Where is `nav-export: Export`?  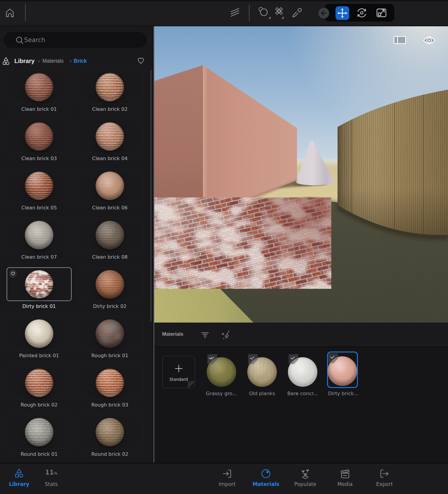
nav-export: Export is located at coordinates (384, 479).